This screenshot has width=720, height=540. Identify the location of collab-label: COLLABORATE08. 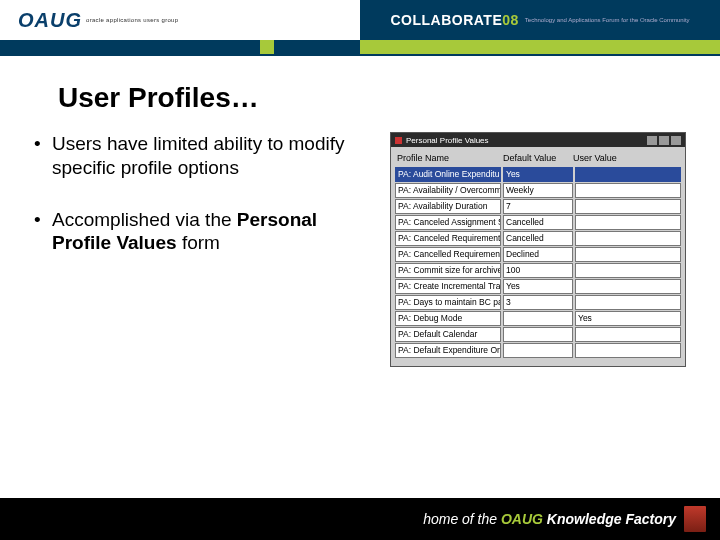
(454, 20).